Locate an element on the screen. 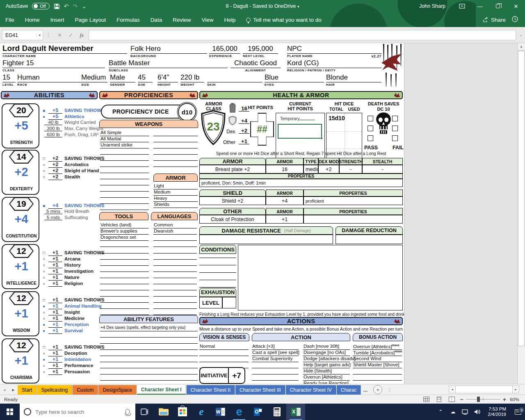  tab-page-layout: Page Layout is located at coordinates (91, 20).